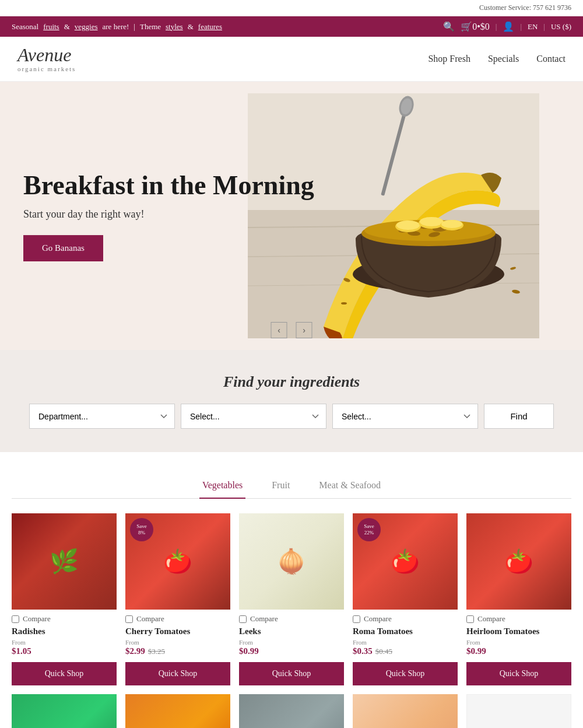 The height and width of the screenshot is (728, 583). What do you see at coordinates (519, 631) in the screenshot?
I see `product-name: Heirloom Tomatoes` at bounding box center [519, 631].